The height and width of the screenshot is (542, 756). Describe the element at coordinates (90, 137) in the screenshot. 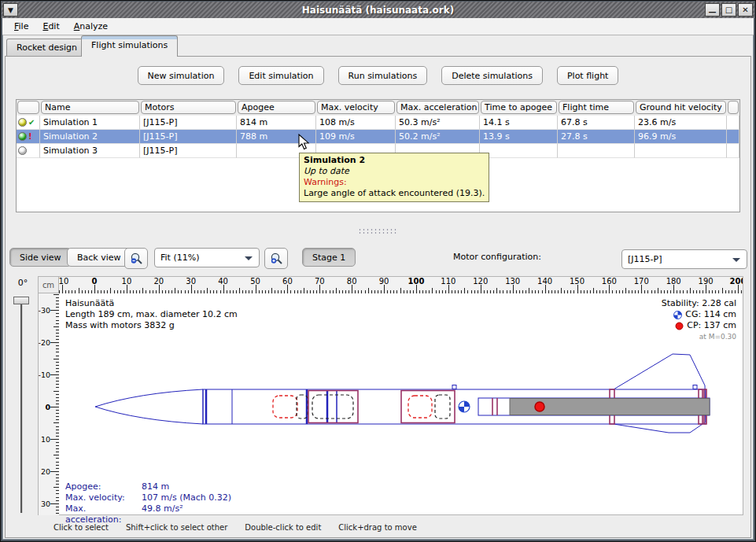

I see `cell-name: Simulation 2` at that location.